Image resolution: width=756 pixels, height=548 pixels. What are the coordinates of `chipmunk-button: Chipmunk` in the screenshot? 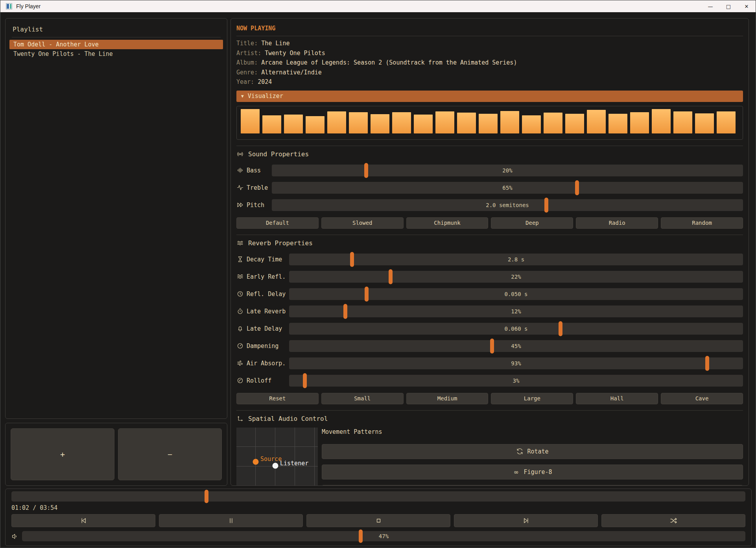 It's located at (448, 223).